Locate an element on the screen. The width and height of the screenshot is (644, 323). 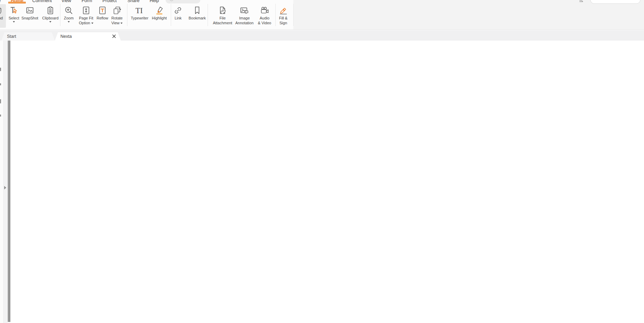
menu-tab-file: File is located at coordinates (0, 1).